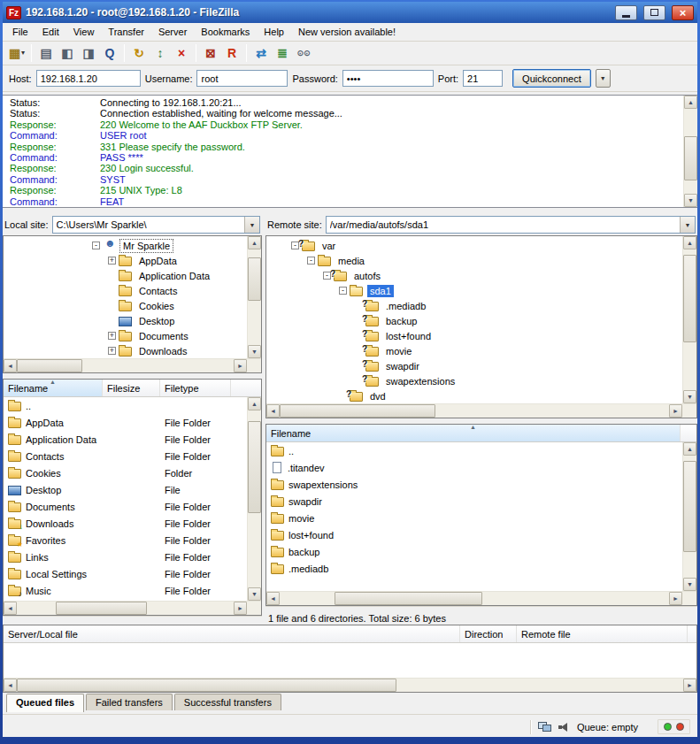 This screenshot has width=700, height=744. What do you see at coordinates (254, 297) in the screenshot?
I see `local-tree-scrollbar: ▲▼` at bounding box center [254, 297].